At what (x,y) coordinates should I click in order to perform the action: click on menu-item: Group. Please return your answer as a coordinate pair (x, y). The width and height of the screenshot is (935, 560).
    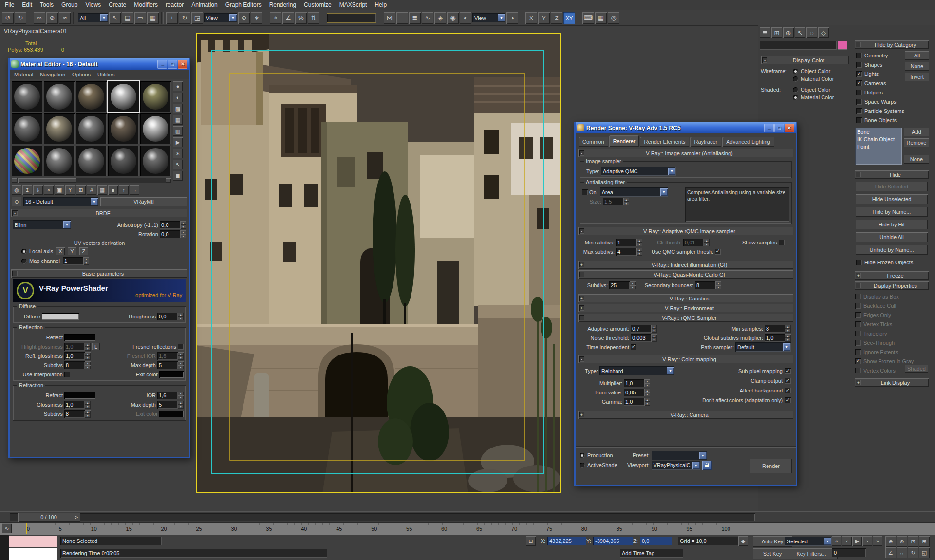
    Looking at the image, I should click on (69, 5).